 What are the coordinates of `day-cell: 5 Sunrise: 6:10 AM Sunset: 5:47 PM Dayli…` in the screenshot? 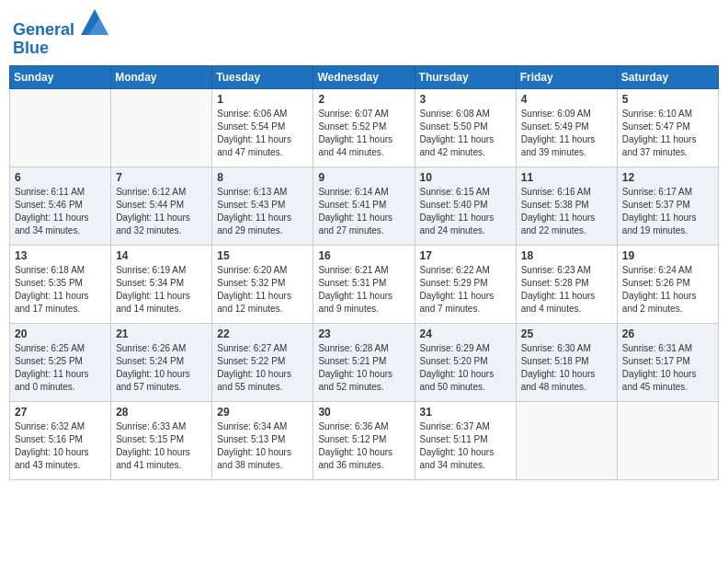 It's located at (667, 127).